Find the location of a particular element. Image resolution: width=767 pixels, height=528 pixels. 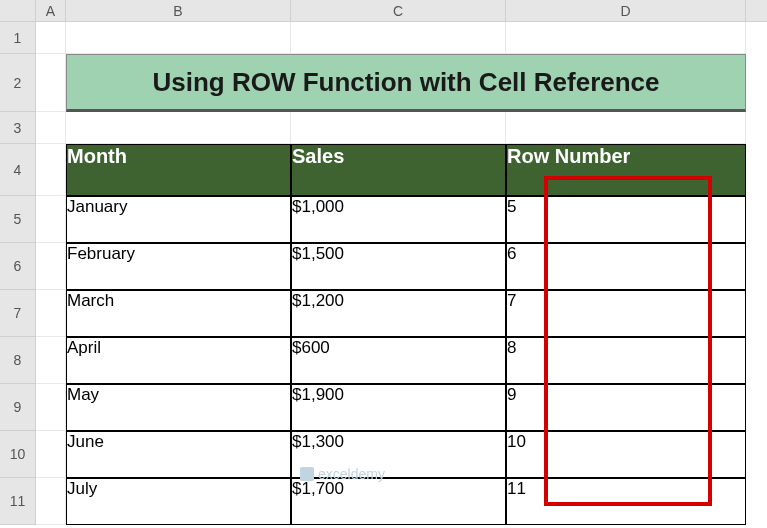

watermark-icon is located at coordinates (307, 474).